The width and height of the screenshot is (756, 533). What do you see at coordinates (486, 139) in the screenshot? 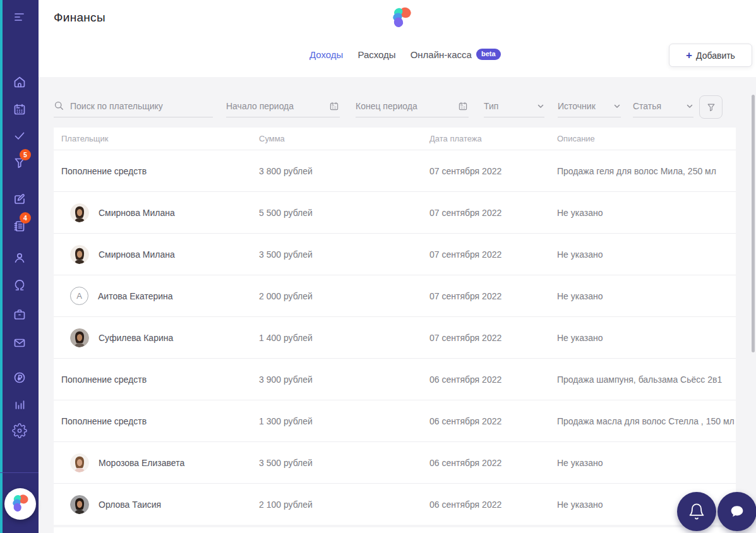
I see `col-date: Дата платежа` at bounding box center [486, 139].